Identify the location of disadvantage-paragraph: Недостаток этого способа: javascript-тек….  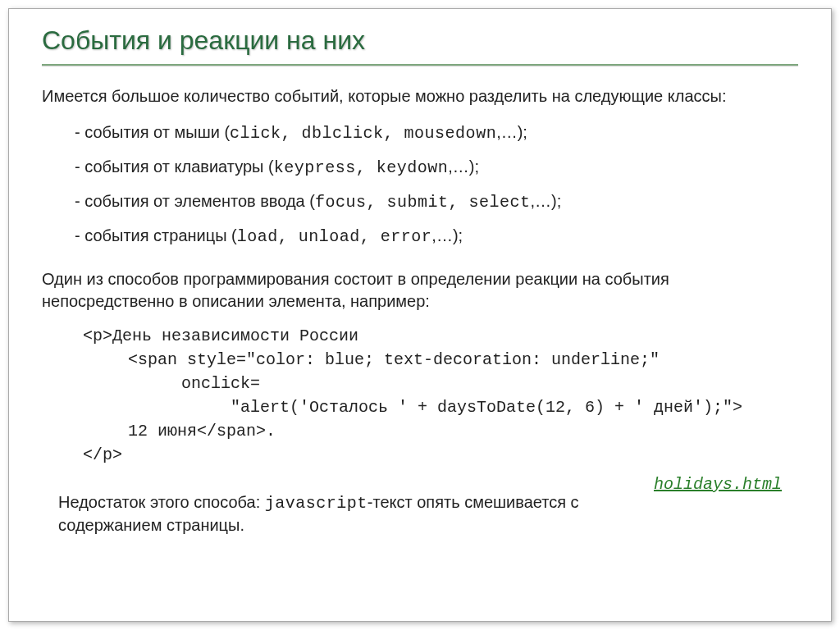
(321, 514).